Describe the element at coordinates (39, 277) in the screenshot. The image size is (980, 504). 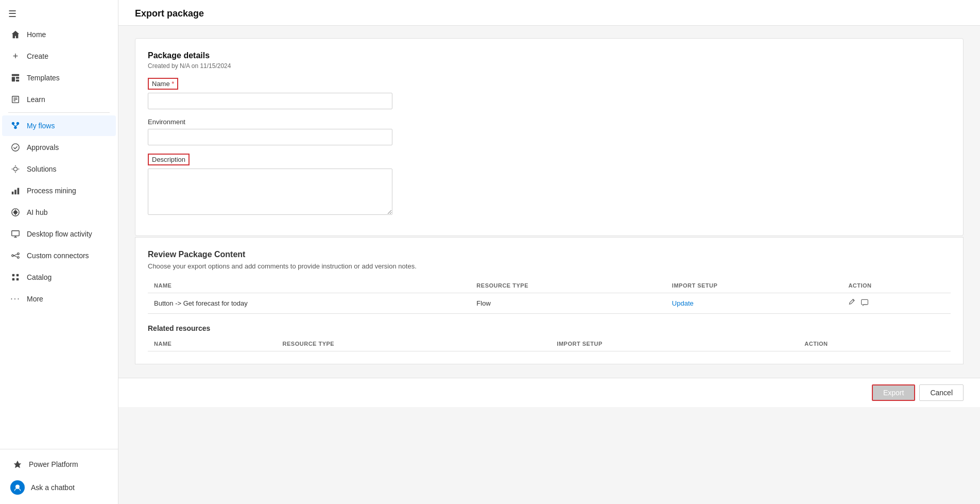
I see `sidebar-item-catalog-label: Catalog` at that location.